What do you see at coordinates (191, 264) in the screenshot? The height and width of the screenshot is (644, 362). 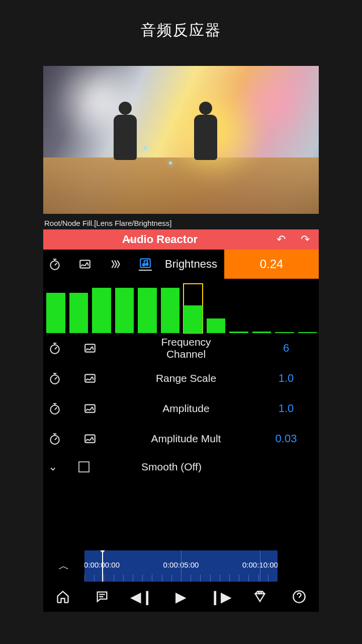 I see `brightness-label: Brightness` at bounding box center [191, 264].